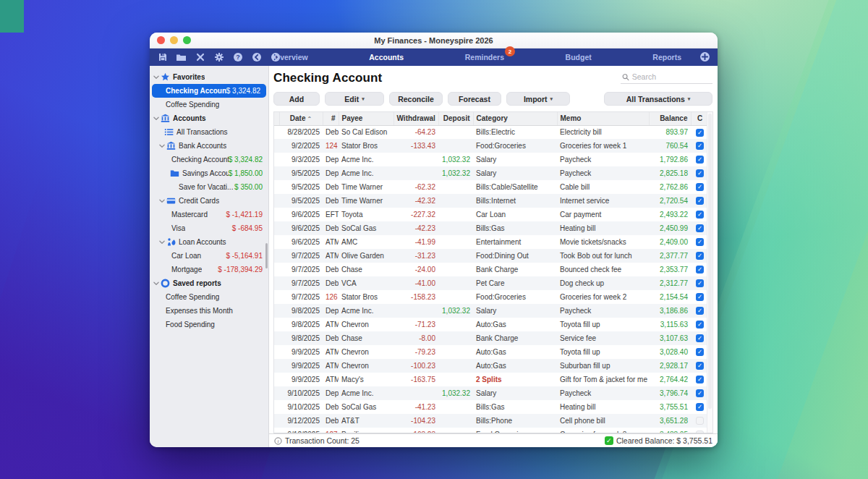 Image resolution: width=868 pixels, height=479 pixels. Describe the element at coordinates (386, 57) in the screenshot. I see `nav-tab-accounts: Accounts` at that location.